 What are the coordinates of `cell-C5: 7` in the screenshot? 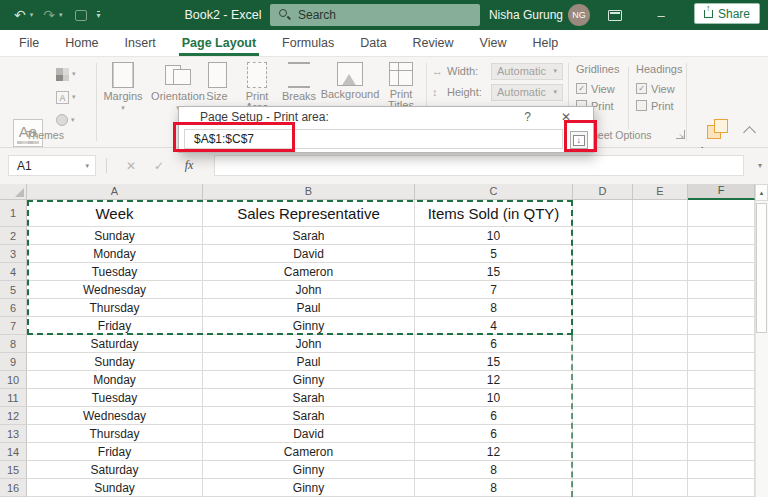 It's located at (494, 290).